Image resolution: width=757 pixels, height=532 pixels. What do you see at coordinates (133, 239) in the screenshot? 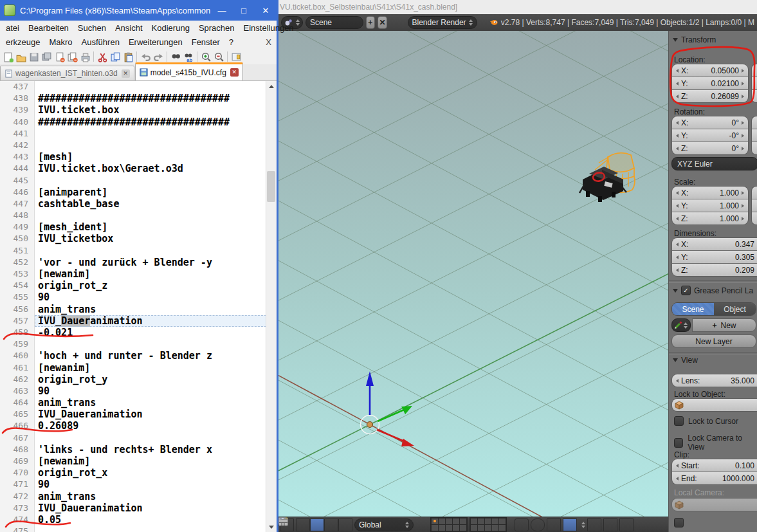
I see `code-line-450: 450IVU_ticketbox` at bounding box center [133, 239].